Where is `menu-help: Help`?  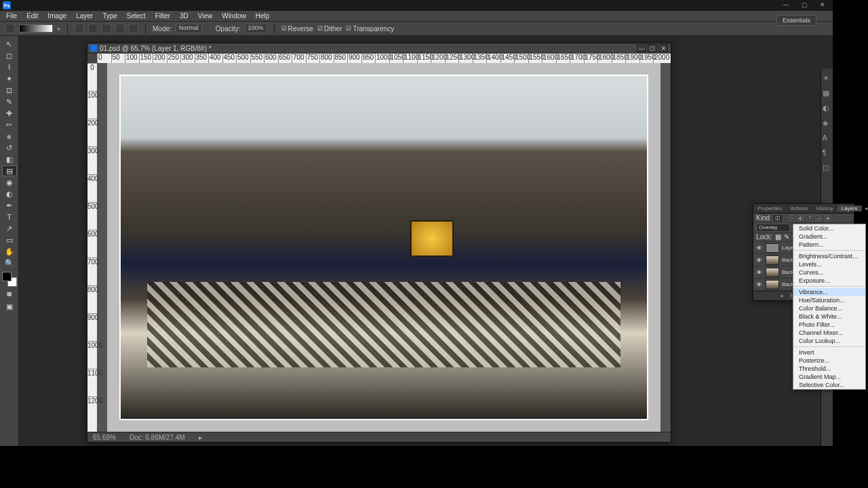
menu-help: Help is located at coordinates (263, 16).